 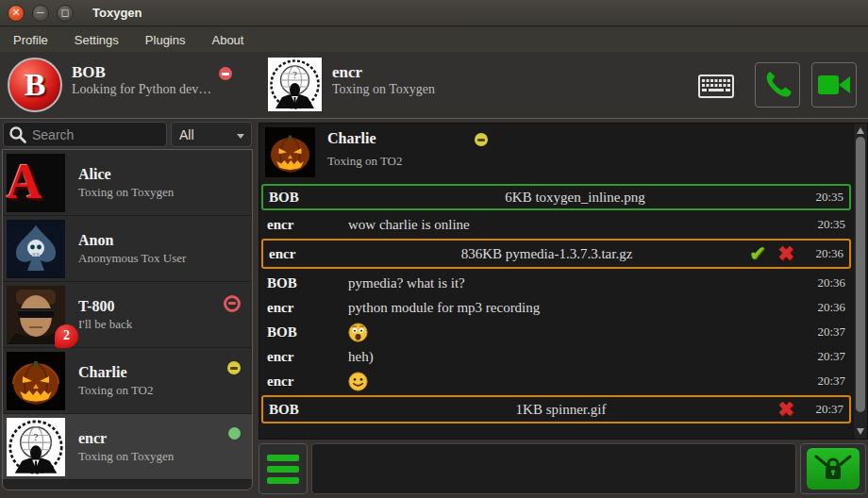 I want to click on contact-name: Alice, so click(x=126, y=174).